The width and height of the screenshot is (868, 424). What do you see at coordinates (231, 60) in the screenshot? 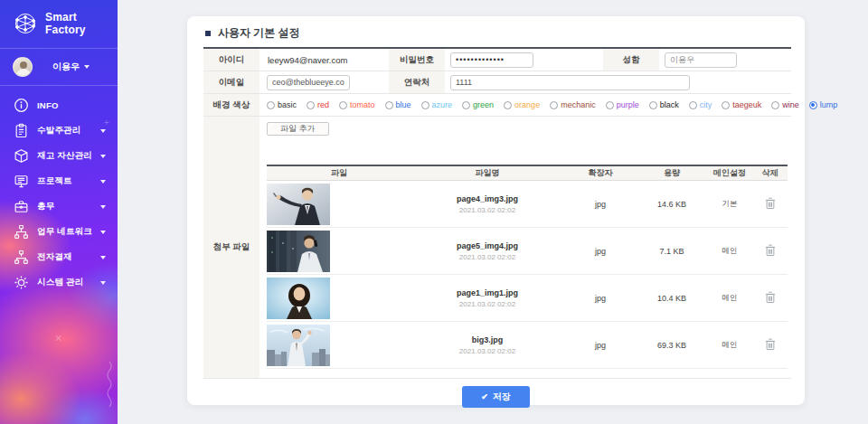
I see `id-label: 아이디` at bounding box center [231, 60].